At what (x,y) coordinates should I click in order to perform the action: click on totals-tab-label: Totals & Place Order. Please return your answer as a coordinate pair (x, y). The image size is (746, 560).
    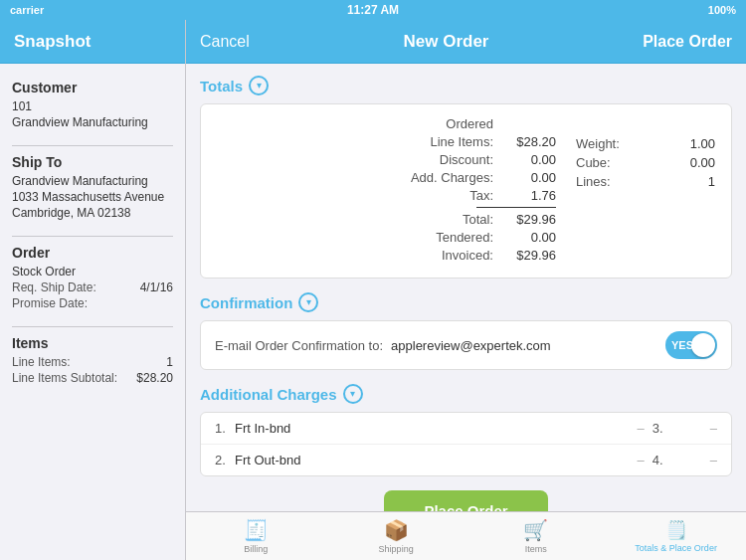
    Looking at the image, I should click on (676, 548).